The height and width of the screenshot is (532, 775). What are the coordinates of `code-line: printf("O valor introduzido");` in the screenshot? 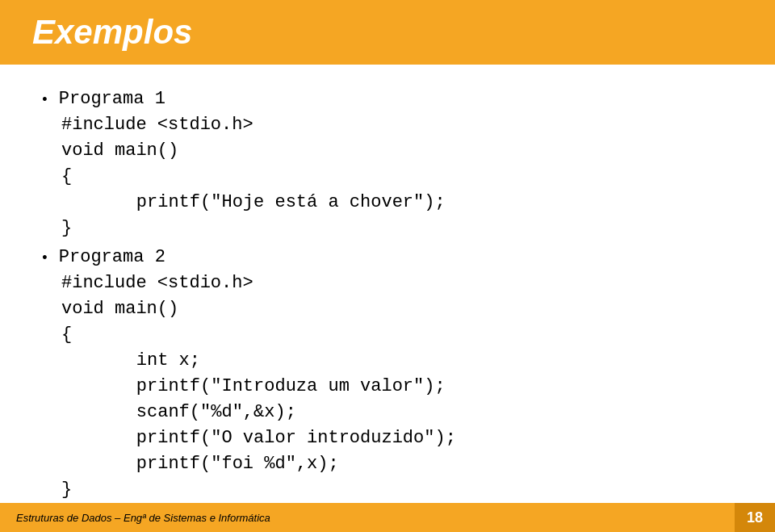 It's located at (398, 438).